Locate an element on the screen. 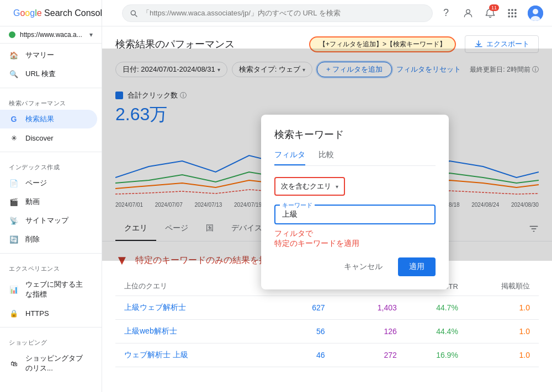 The height and width of the screenshot is (392, 552). property-status-dot is located at coordinates (12, 35).